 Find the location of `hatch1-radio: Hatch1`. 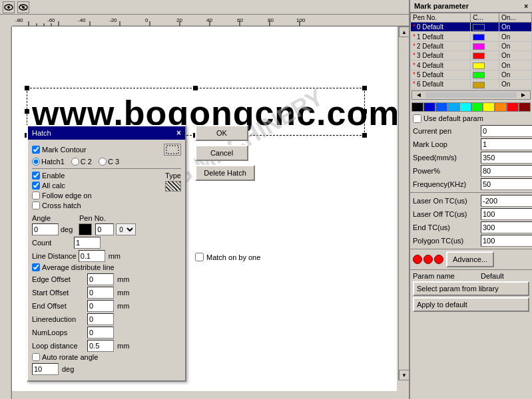

hatch1-radio: Hatch1 is located at coordinates (48, 162).